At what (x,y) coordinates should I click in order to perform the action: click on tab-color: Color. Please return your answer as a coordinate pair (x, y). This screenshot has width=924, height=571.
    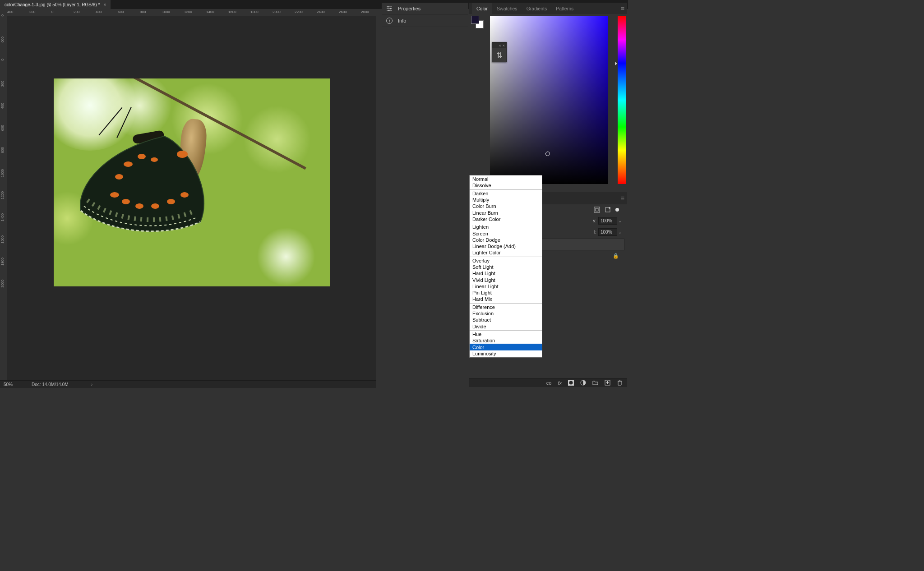
    Looking at the image, I should click on (482, 8).